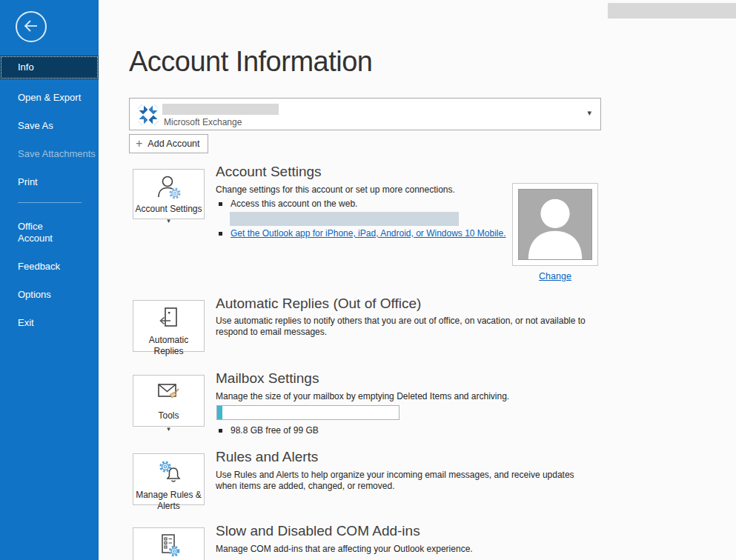 This screenshot has height=560, width=736. Describe the element at coordinates (36, 126) in the screenshot. I see `sidebar-item-label: Save As` at that location.